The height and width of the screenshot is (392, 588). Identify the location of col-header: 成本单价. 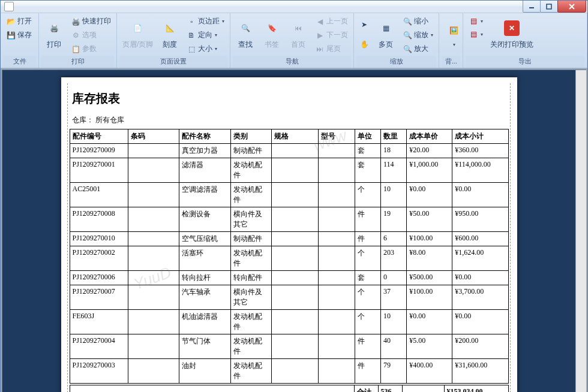
(430, 137).